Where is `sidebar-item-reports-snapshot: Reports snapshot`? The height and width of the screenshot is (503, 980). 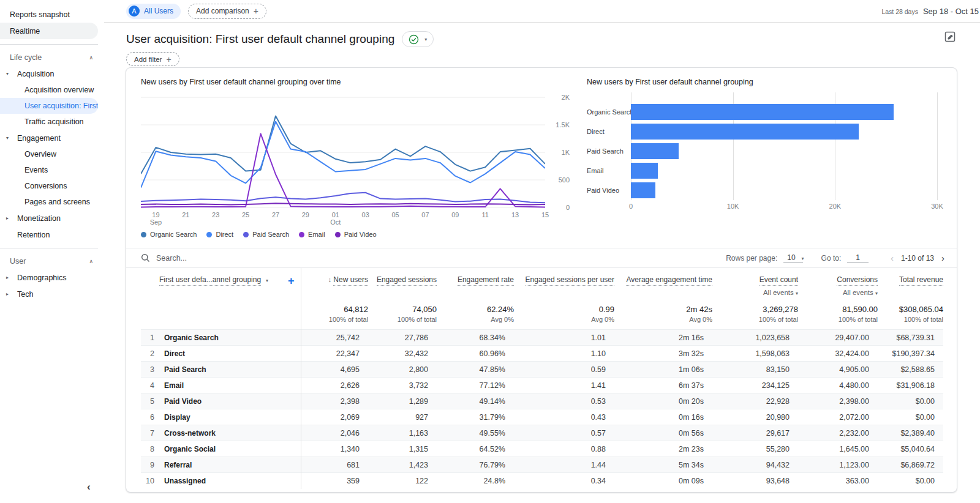 sidebar-item-reports-snapshot: Reports snapshot is located at coordinates (49, 15).